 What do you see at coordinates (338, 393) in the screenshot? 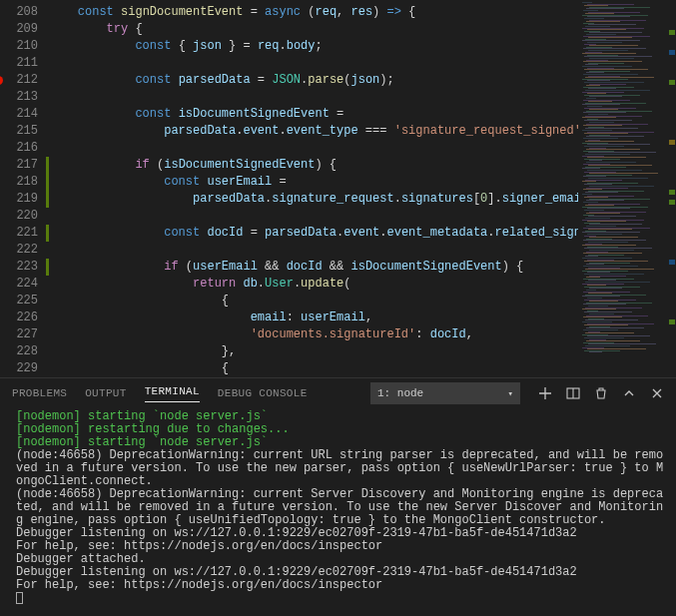
I see `panel-tabbar: PROBLEMS OUTPUT TERMINAL DEBUG CONSOLE 1…` at bounding box center [338, 393].